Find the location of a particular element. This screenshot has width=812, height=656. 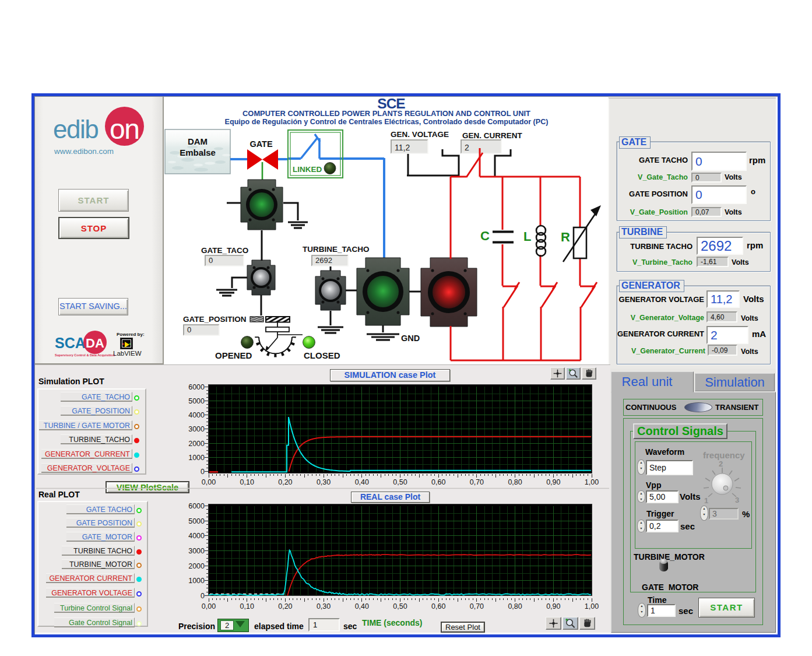

svg-text: GEN. VOLTAGE is located at coordinates (420, 134).